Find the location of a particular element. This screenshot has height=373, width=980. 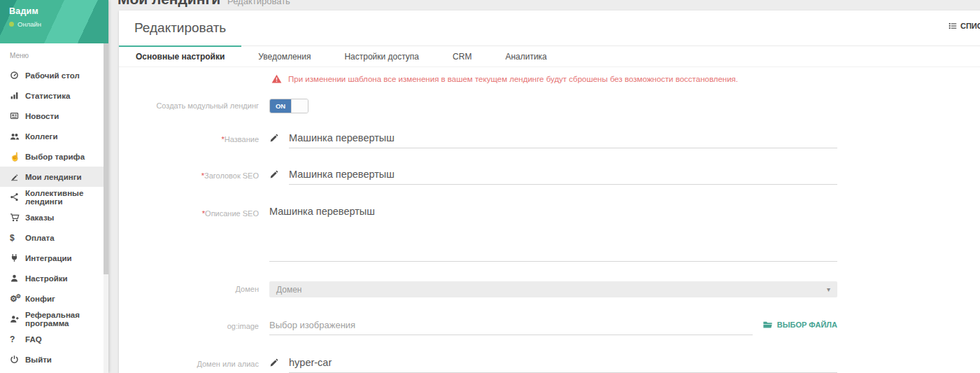

og-image-input is located at coordinates (511, 327).